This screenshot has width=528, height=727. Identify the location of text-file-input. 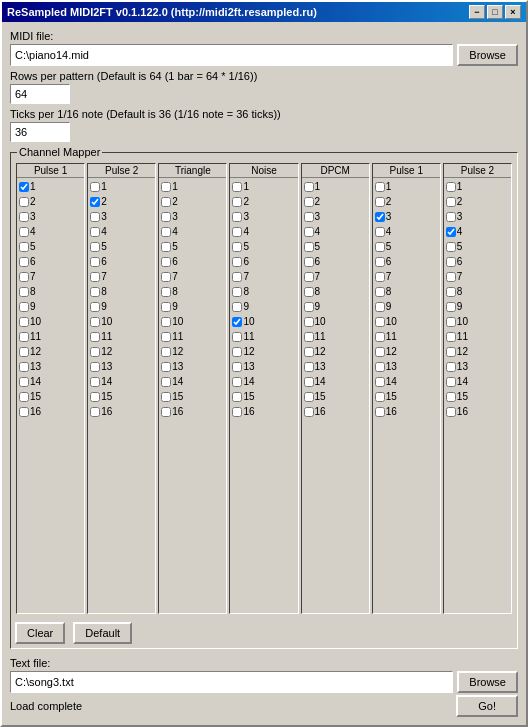
(232, 682).